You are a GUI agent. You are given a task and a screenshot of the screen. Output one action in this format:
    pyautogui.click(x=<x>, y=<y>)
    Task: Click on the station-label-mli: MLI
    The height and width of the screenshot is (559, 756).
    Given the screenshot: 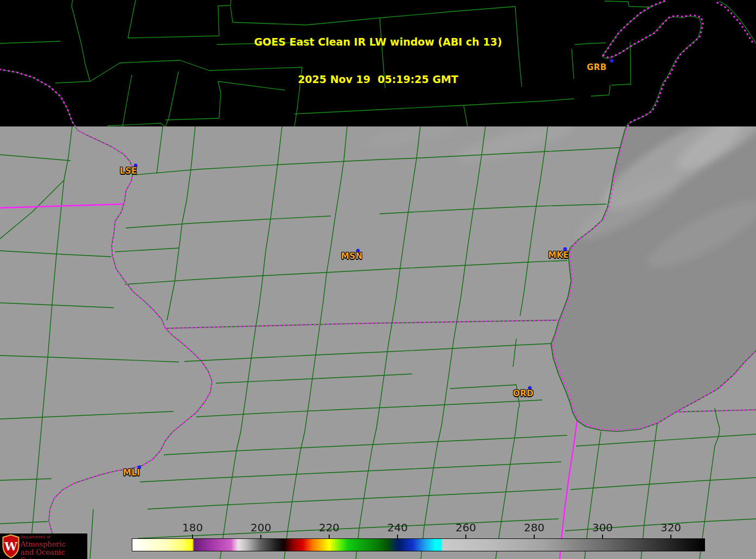 What is the action you would take?
    pyautogui.click(x=132, y=473)
    